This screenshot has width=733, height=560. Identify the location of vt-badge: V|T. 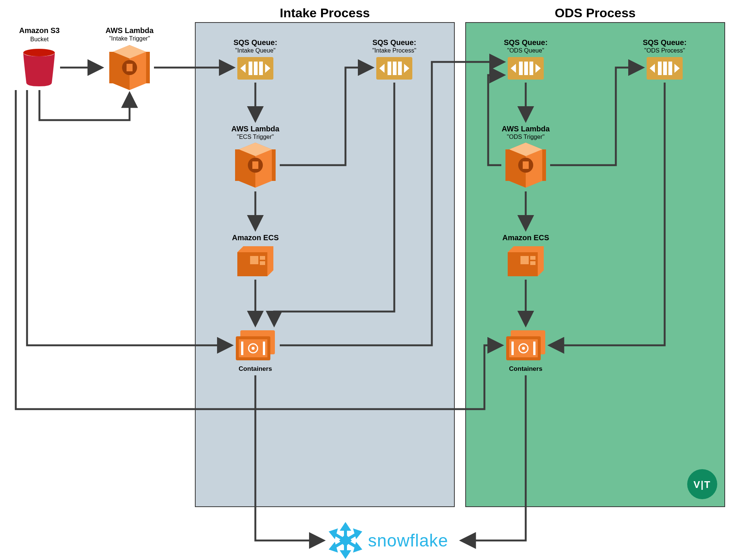
(702, 484).